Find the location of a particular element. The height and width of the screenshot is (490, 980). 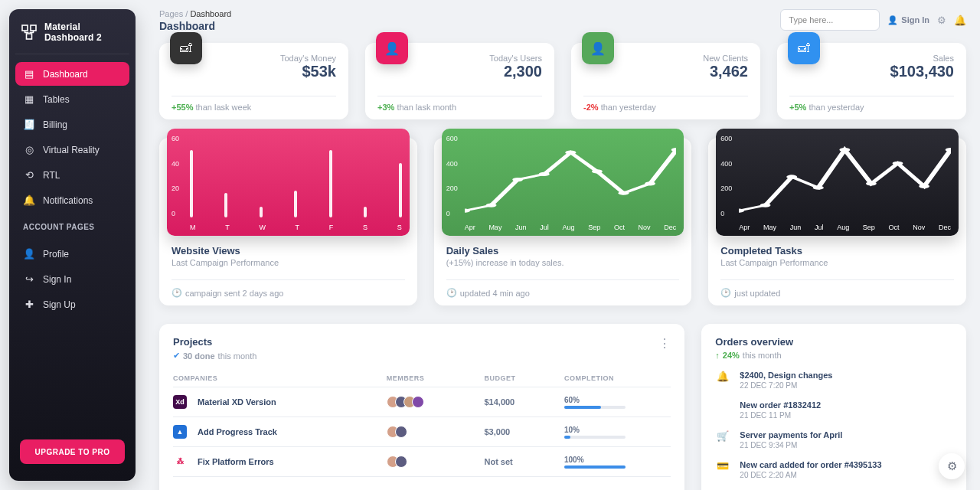

timeline-icon: 💳 is located at coordinates (723, 470).